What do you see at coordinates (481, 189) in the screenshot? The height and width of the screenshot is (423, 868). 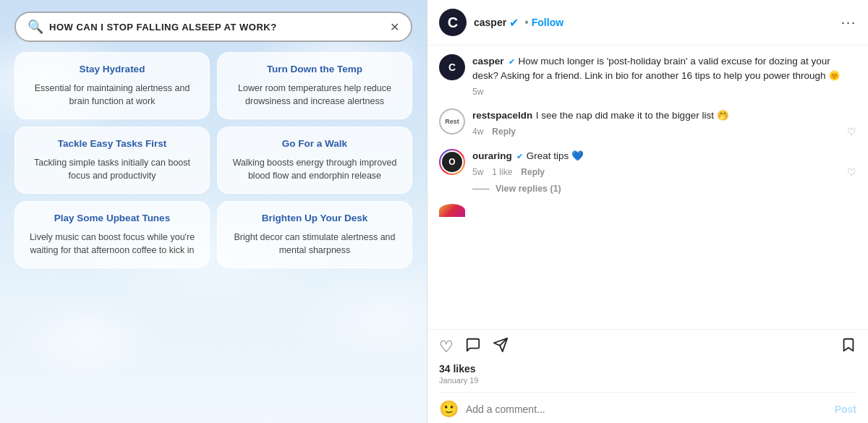 I see `replies-line` at bounding box center [481, 189].